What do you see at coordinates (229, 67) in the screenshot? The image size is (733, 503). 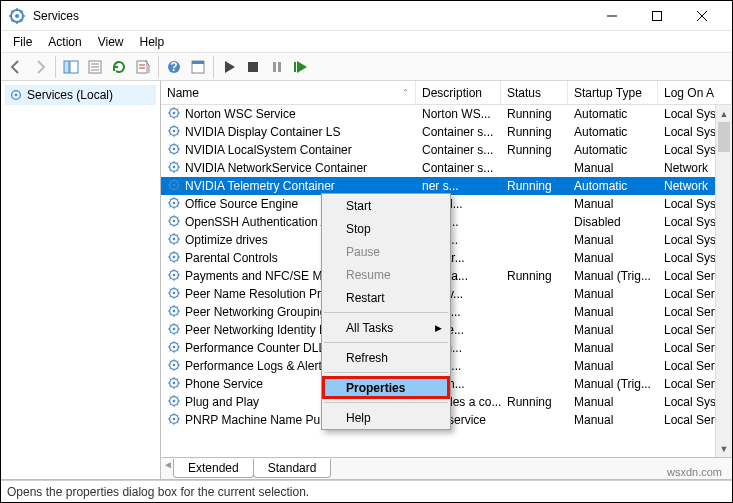 I see `start-service-button` at bounding box center [229, 67].